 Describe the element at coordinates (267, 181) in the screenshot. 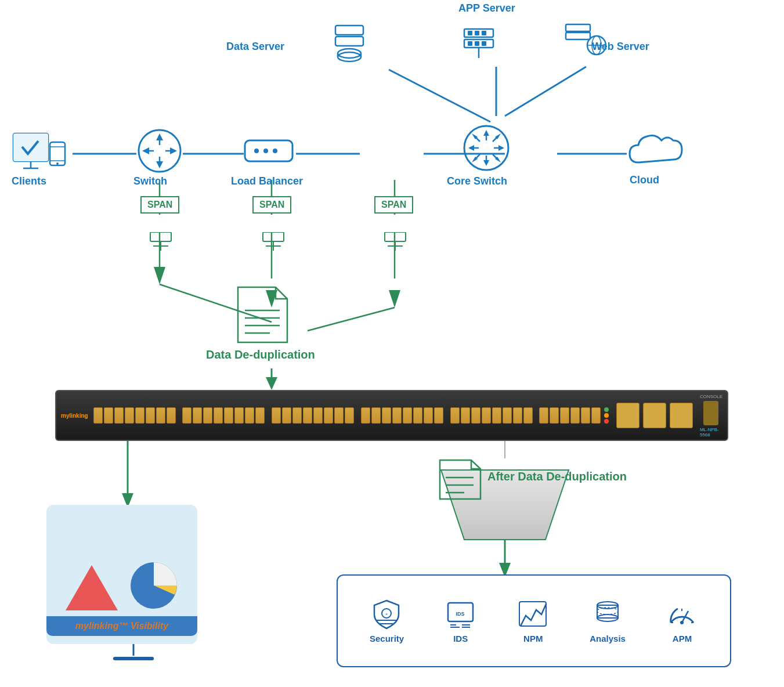

I see `load-balancer-label: Load Balancer` at that location.